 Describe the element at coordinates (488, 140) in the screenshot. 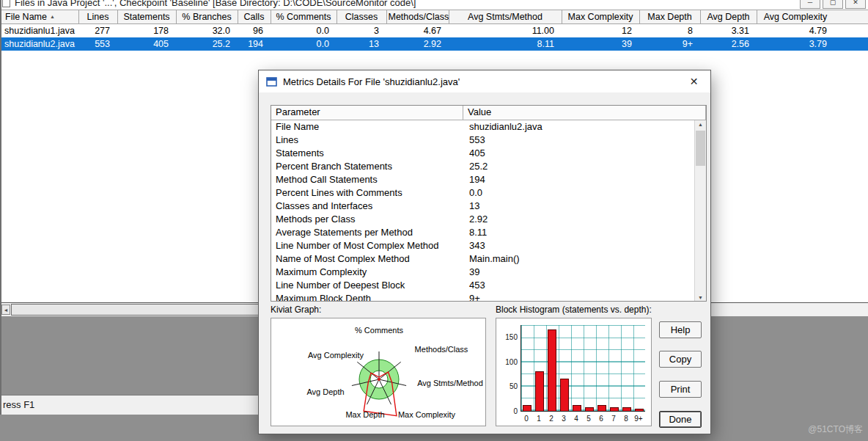

I see `metrics-row: Lines553` at that location.